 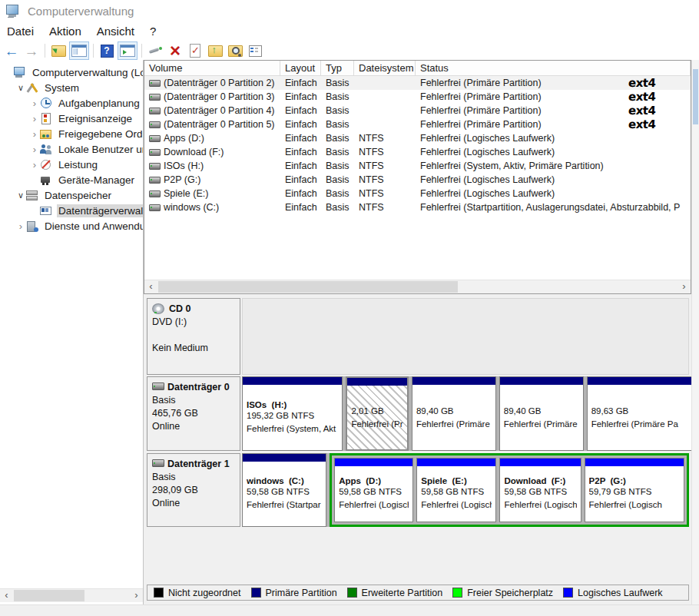 I want to click on vertical-scrollbar, so click(x=695, y=333).